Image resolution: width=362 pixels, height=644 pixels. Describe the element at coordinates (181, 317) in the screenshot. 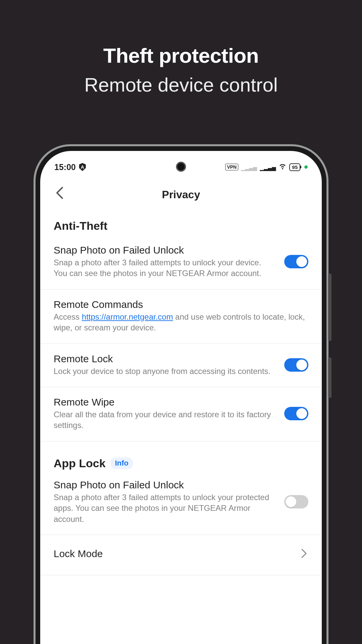

I see `setting-remote-commands: Remote Commands Access https://armor.net…` at that location.